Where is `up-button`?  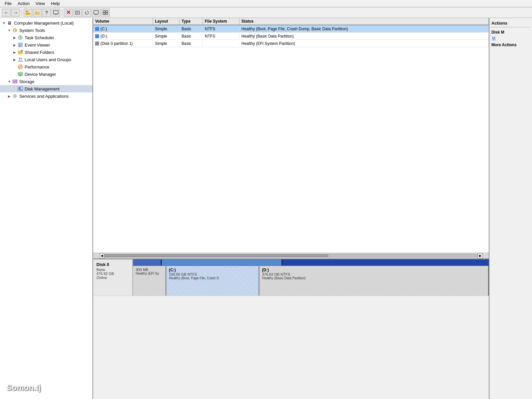 up-button is located at coordinates (28, 13).